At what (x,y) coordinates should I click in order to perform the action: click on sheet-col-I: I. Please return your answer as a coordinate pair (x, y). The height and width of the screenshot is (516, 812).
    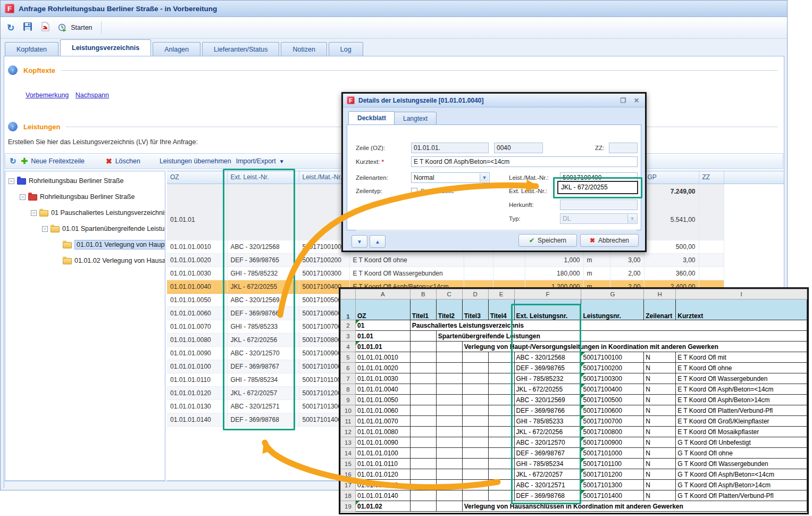
    Looking at the image, I should click on (741, 295).